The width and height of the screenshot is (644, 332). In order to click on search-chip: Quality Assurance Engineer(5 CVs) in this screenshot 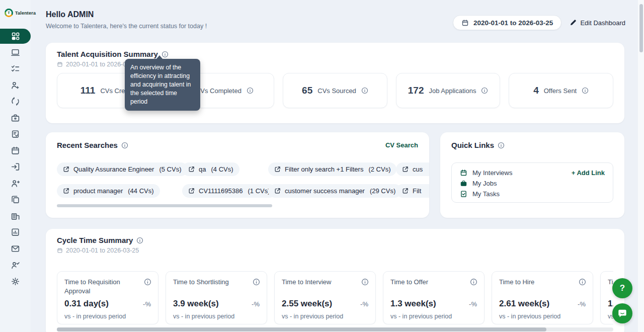, I will do `click(122, 169)`.